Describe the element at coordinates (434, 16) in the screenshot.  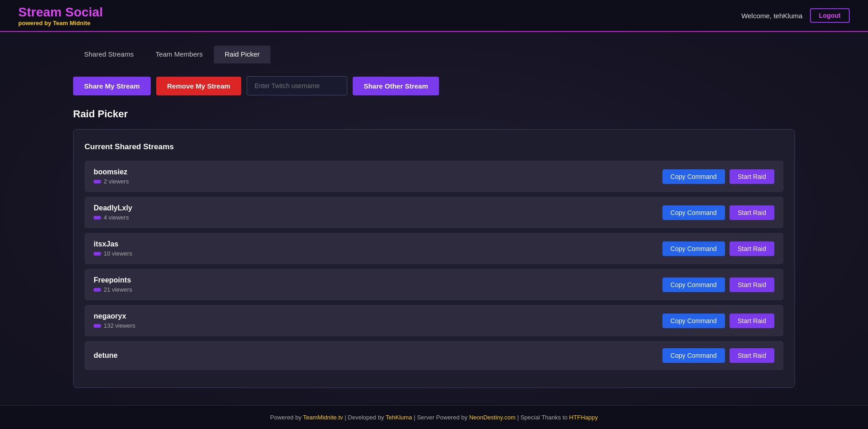
I see `app-header: Stream Social powered by Team Midnite We…` at that location.